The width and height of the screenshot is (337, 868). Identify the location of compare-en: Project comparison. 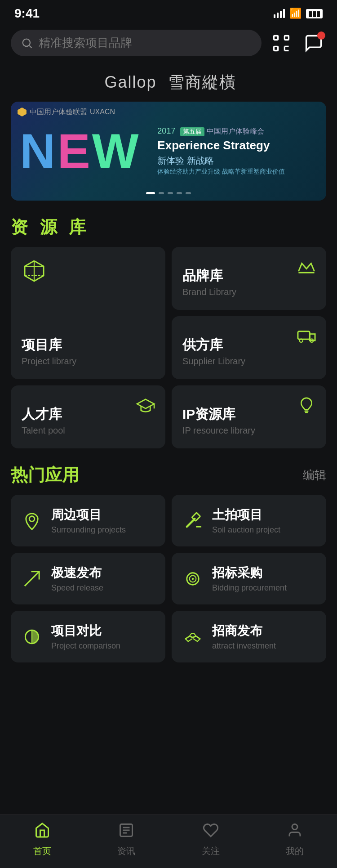
(86, 646).